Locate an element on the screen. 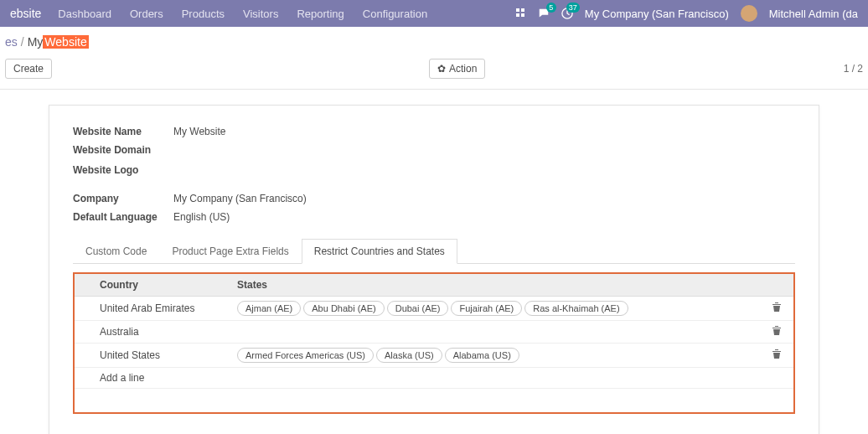 The height and width of the screenshot is (434, 868). table-row: Australia is located at coordinates (434, 332).